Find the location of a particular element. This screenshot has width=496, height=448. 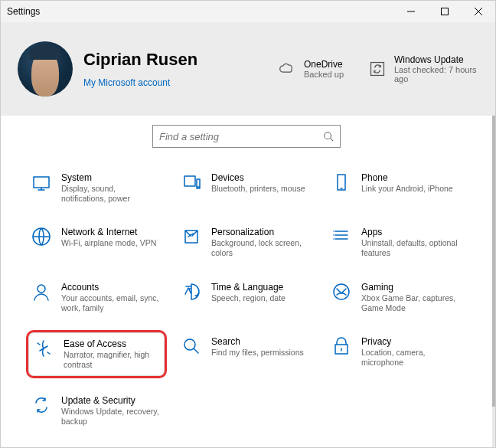

system-icon is located at coordinates (41, 183).